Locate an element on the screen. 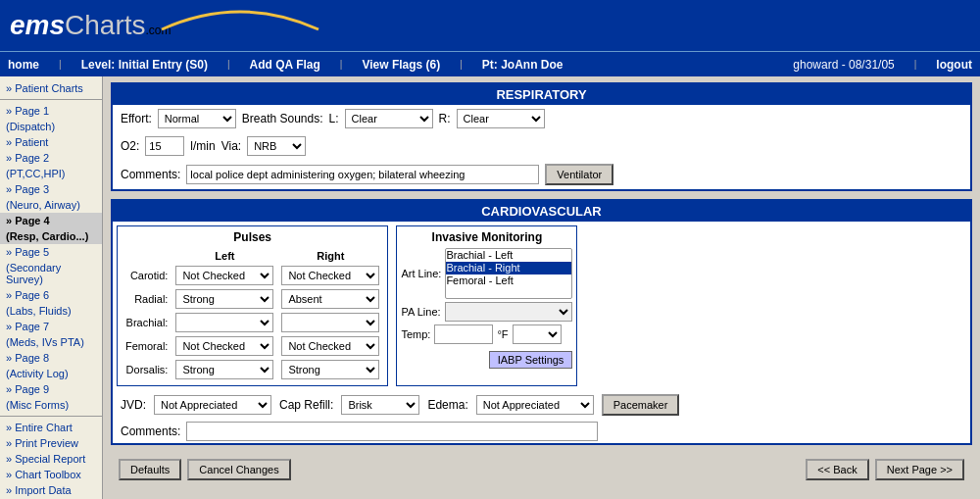 This screenshot has width=980, height=499. sidebar-item-page6: » Page 6 is located at coordinates (51, 295).